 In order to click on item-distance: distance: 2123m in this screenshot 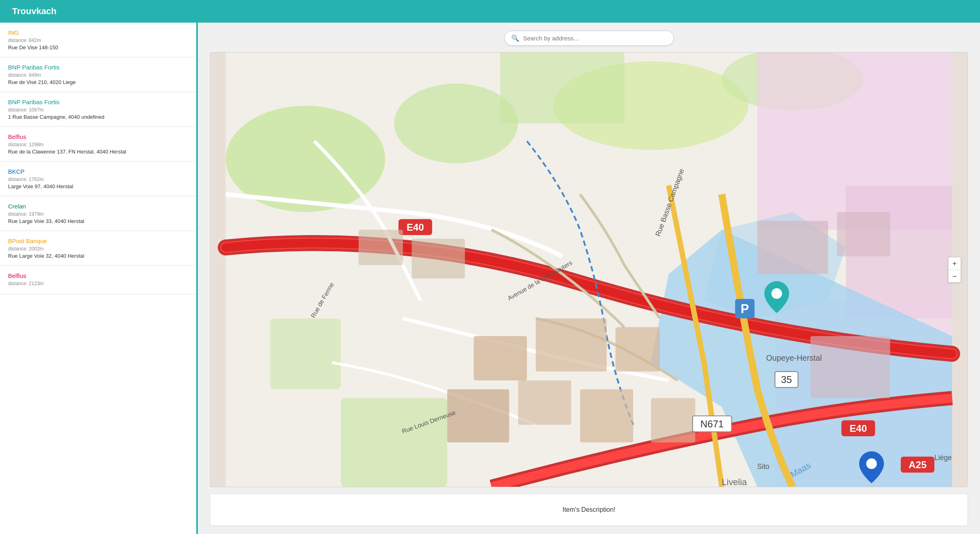, I will do `click(98, 284)`.